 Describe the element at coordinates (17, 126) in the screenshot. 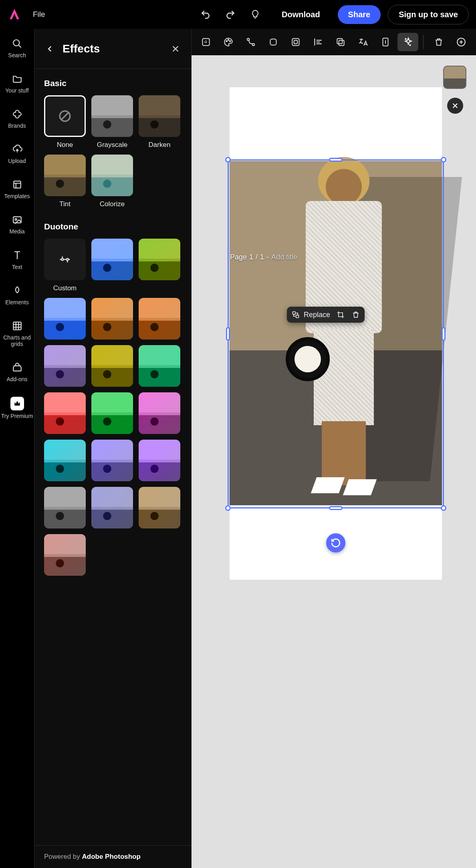

I see `rail-label: Brands` at that location.